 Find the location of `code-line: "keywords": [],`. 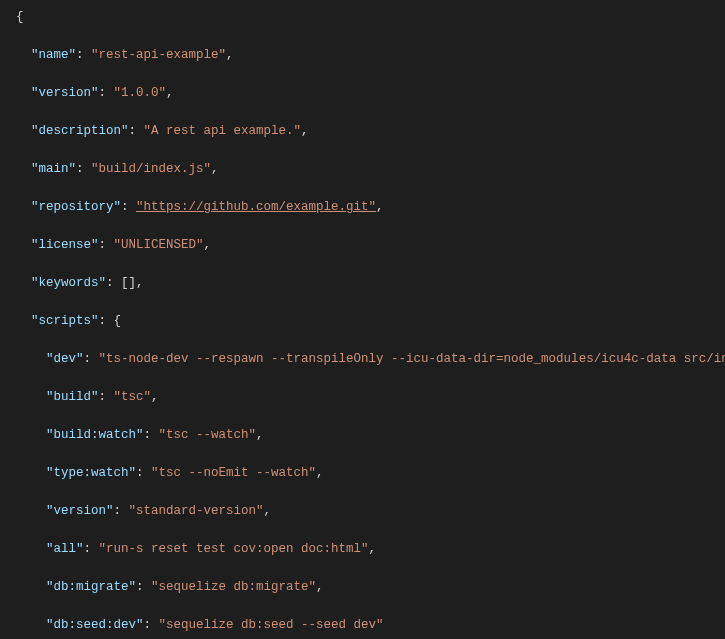

code-line: "keywords": [], is located at coordinates (370, 284).